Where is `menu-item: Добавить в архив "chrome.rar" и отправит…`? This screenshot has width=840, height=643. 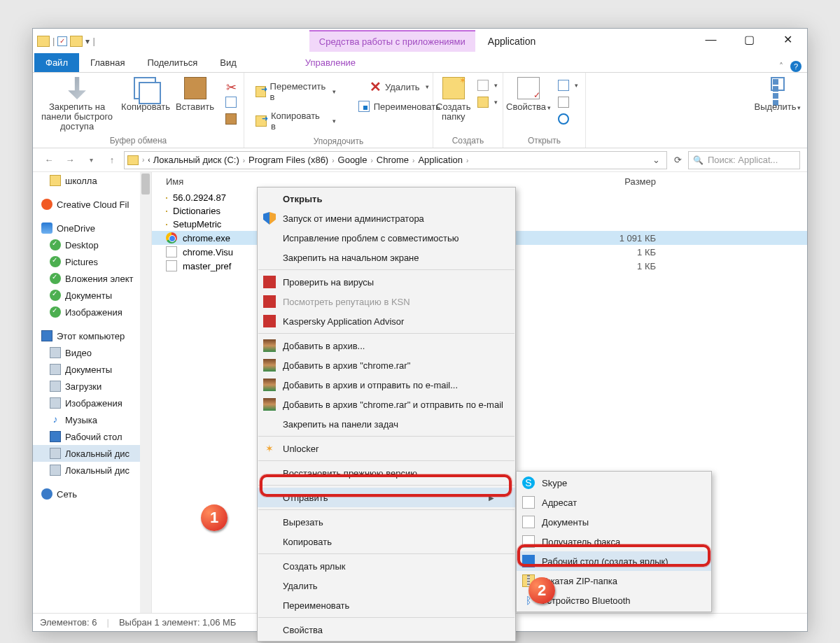 menu-item: Добавить в архив "chrome.rar" и отправит… is located at coordinates (386, 404).